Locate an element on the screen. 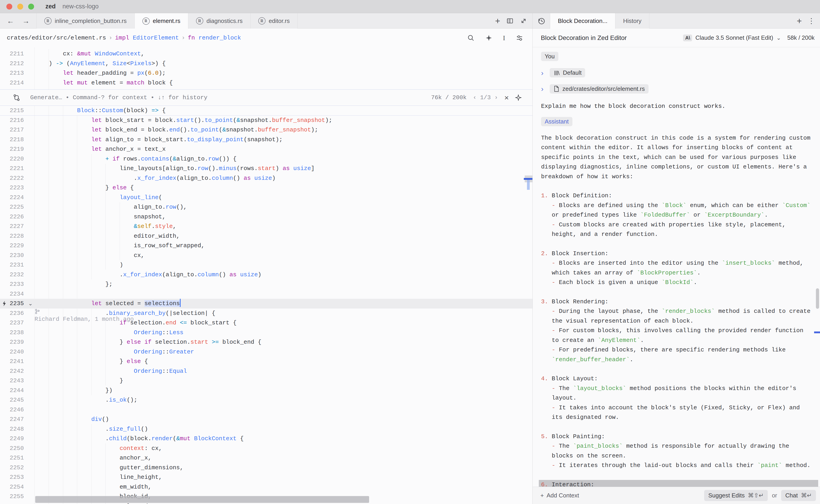  line-number: 2242 is located at coordinates (17, 371).